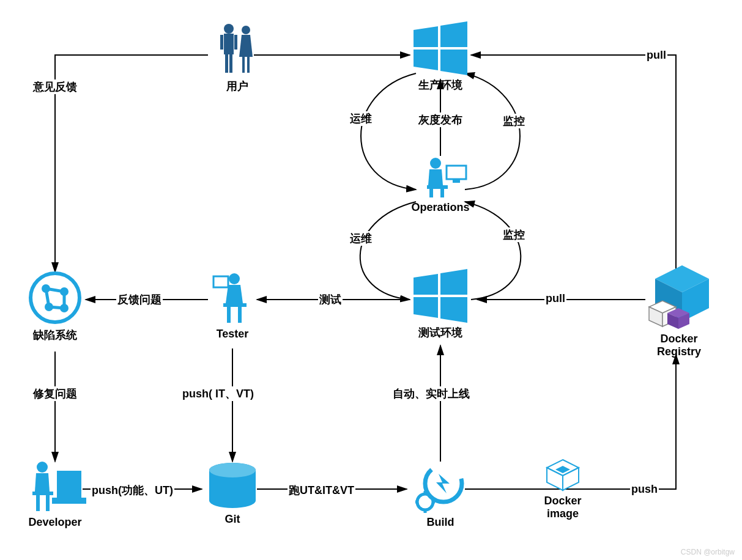 The width and height of the screenshot is (742, 560). I want to click on git-label: Git, so click(232, 520).